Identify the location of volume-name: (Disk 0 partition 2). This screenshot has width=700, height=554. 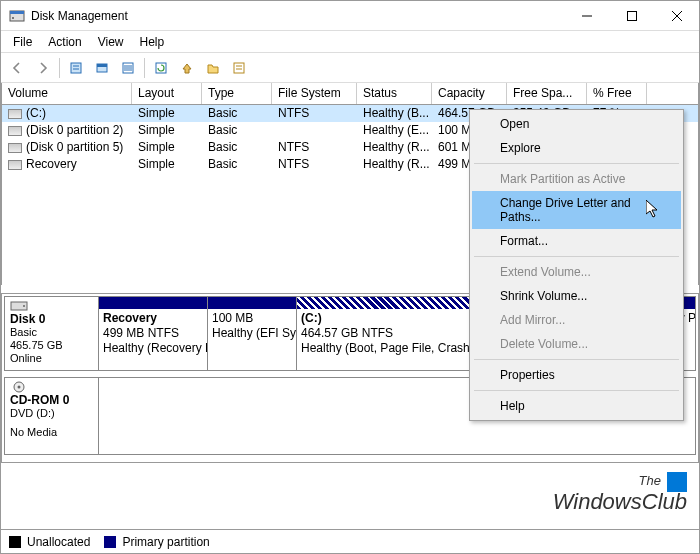
(74, 130).